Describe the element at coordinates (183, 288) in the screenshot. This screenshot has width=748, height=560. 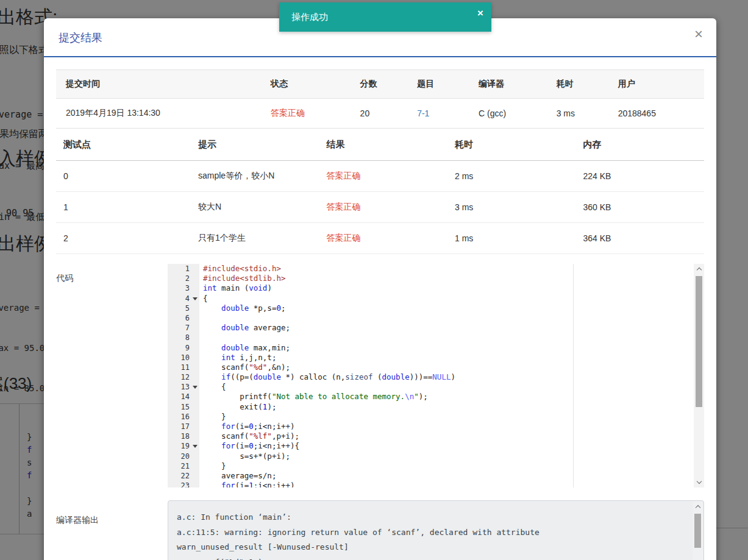
I see `line-number: 3` at that location.